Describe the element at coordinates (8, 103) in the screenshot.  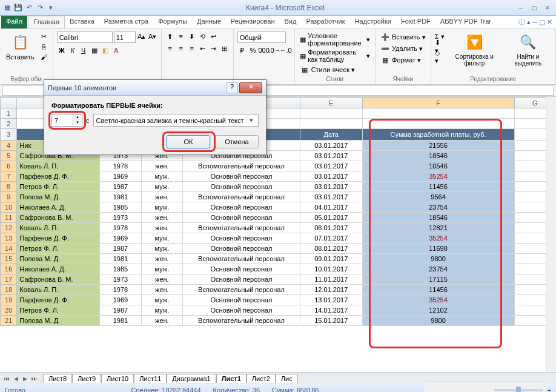
I see `col-header-corner` at that location.